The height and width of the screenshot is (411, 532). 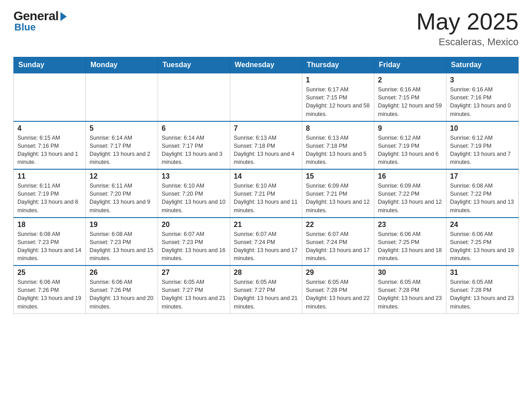 I want to click on day-cell: 25Sunrise: 6:06 AMSunset: 7:26 PMDayligh…, so click(x=50, y=289).